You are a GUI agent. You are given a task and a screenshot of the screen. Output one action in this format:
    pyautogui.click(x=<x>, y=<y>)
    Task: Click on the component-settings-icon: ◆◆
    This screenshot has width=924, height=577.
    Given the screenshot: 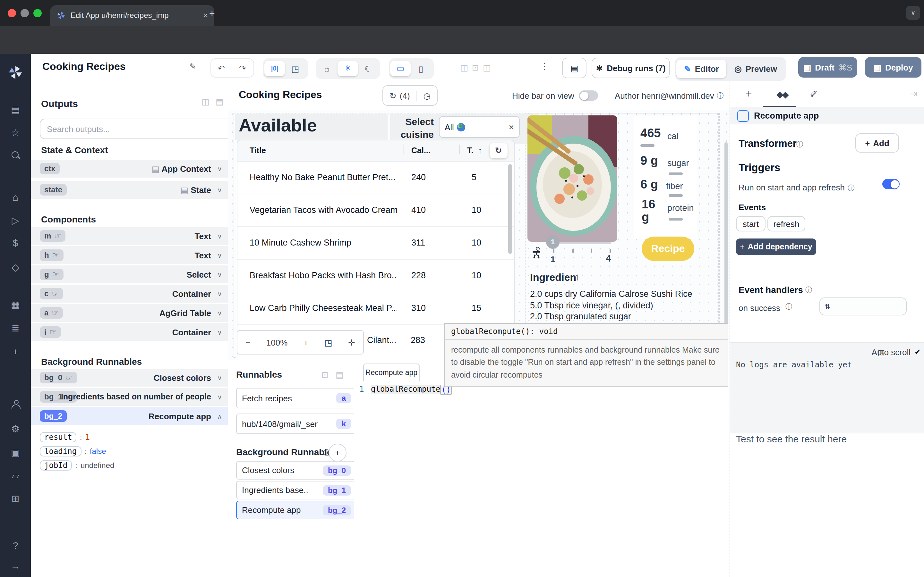 What is the action you would take?
    pyautogui.click(x=782, y=94)
    